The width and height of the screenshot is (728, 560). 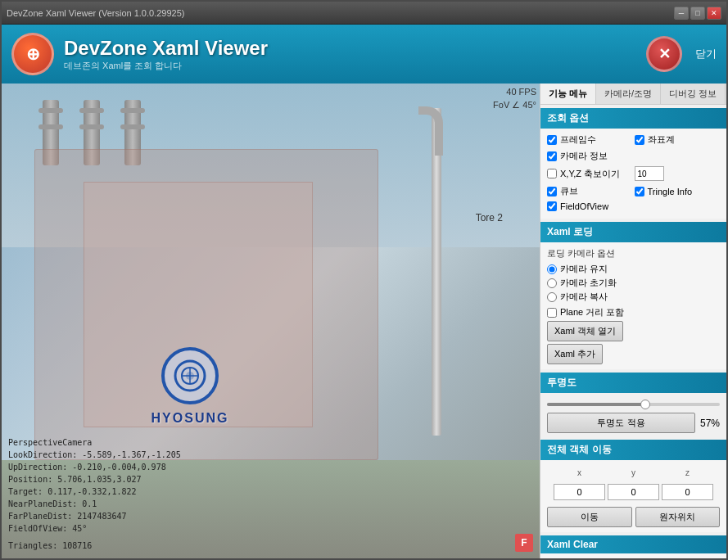 What do you see at coordinates (165, 65) in the screenshot?
I see `app-subtitle: 데브존의 Xaml를 조회 합니다` at bounding box center [165, 65].